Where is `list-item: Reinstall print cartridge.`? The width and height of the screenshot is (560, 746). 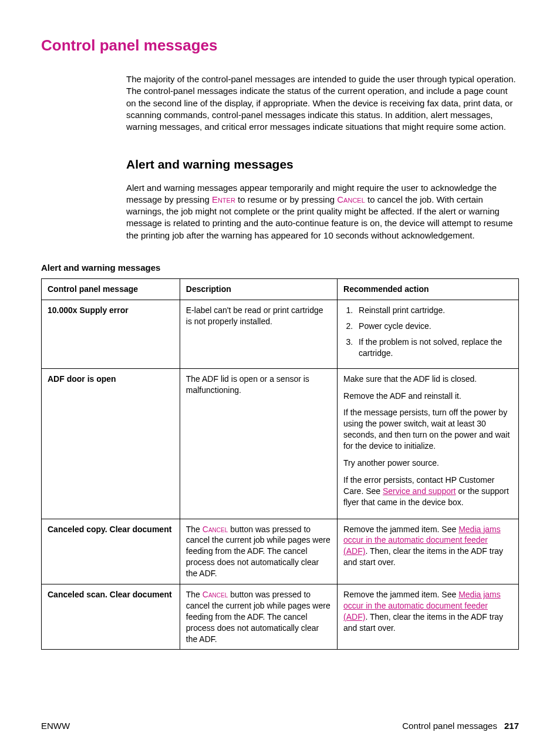
list-item: Reinstall print cartridge. is located at coordinates (434, 310).